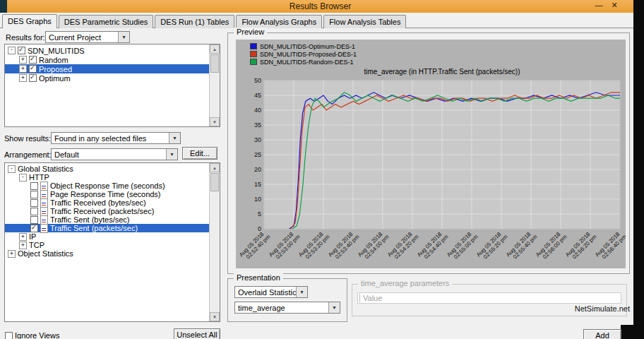 Image resolution: width=644 pixels, height=339 pixels. What do you see at coordinates (107, 186) in the screenshot?
I see `tree-item-object-response-time-seconds: Object Response Time (seconds)` at bounding box center [107, 186].